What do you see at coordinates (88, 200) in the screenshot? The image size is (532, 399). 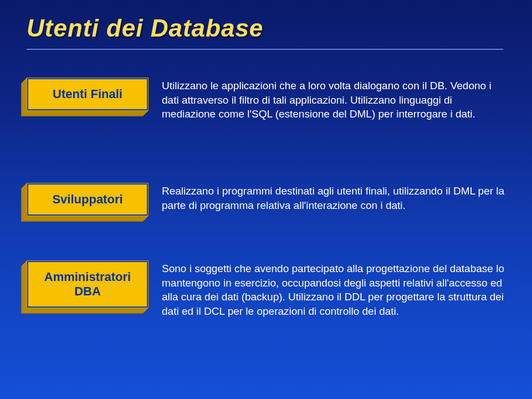 I see `box-sviluppatori: Sviluppatori` at bounding box center [88, 200].